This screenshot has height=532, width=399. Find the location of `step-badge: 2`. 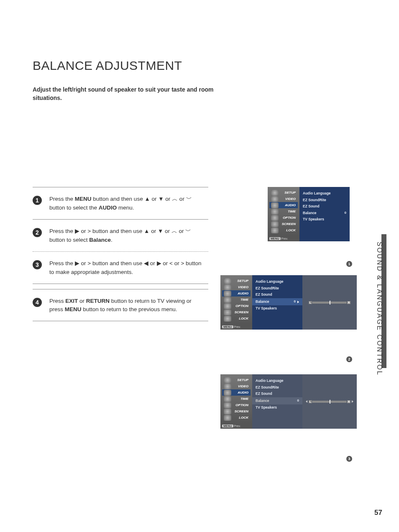

step-badge: 2 is located at coordinates (37, 233).